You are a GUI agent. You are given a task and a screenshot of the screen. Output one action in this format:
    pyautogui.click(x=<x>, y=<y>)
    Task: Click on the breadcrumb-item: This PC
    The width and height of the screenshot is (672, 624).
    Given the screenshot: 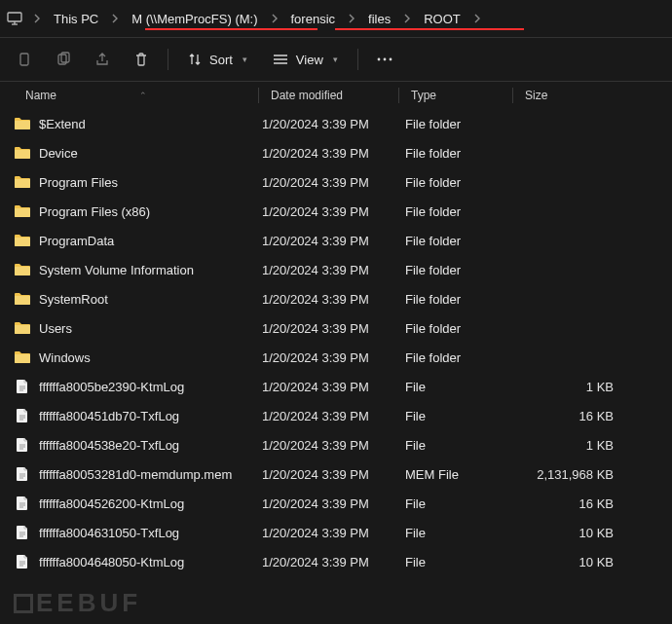 What is the action you would take?
    pyautogui.click(x=76, y=19)
    